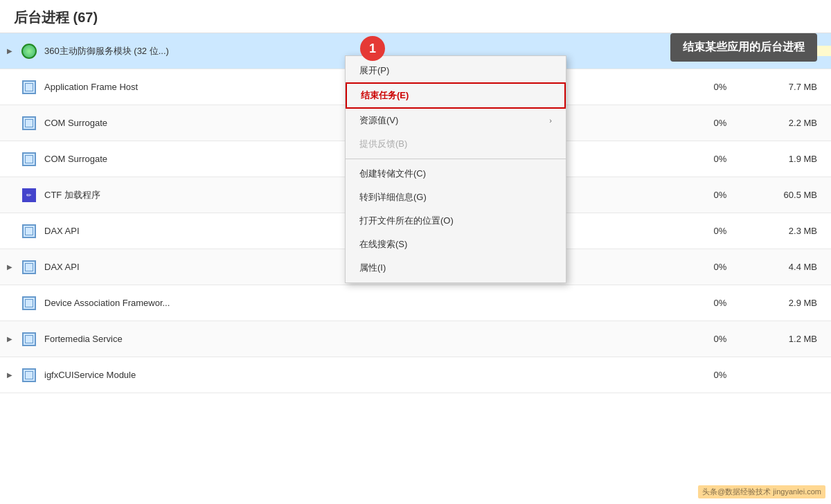 The image size is (831, 504). I want to click on process-name: Fortemedia Service, so click(368, 339).